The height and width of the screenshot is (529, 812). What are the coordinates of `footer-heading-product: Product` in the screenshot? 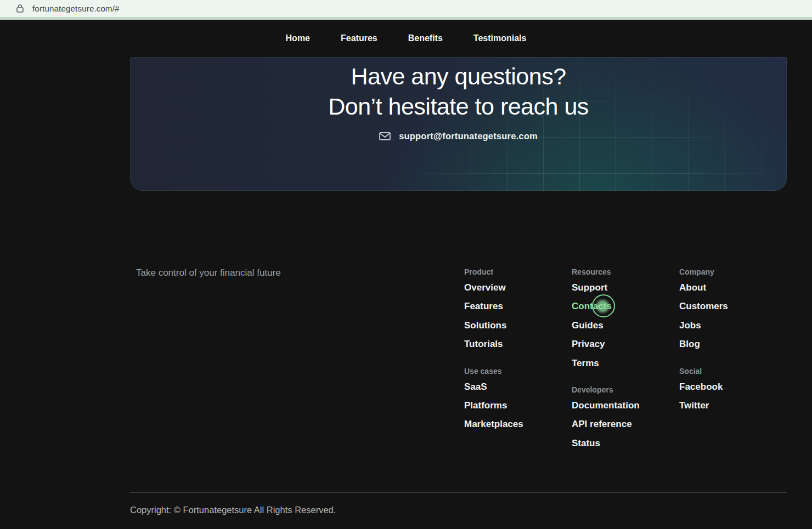 It's located at (518, 272).